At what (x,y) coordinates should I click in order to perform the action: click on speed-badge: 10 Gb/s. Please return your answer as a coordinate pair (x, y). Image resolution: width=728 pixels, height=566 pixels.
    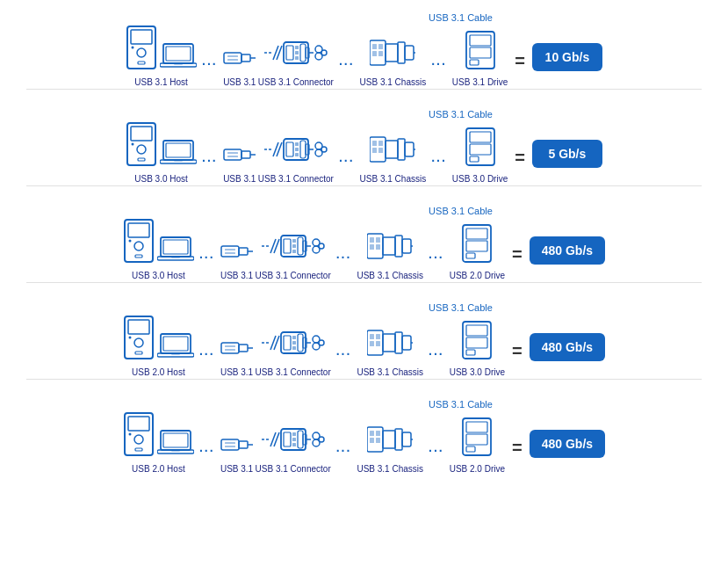
    Looking at the image, I should click on (567, 57).